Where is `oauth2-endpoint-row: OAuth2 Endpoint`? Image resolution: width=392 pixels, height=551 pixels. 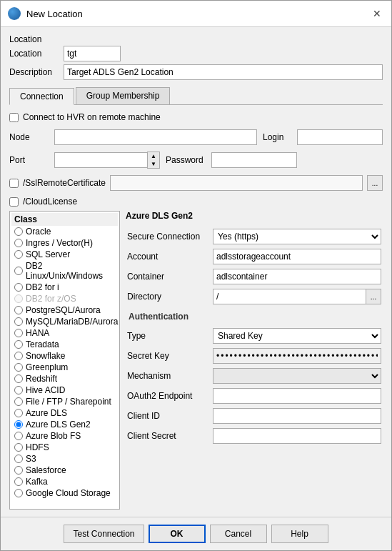 oauth2-endpoint-row: OAuth2 Endpoint is located at coordinates (254, 396).